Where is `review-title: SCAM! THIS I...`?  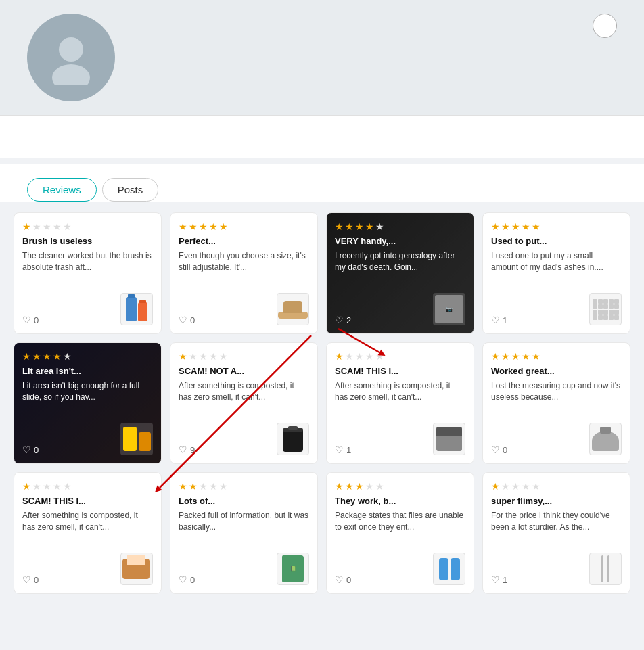
review-title: SCAM! THIS I... is located at coordinates (400, 372).